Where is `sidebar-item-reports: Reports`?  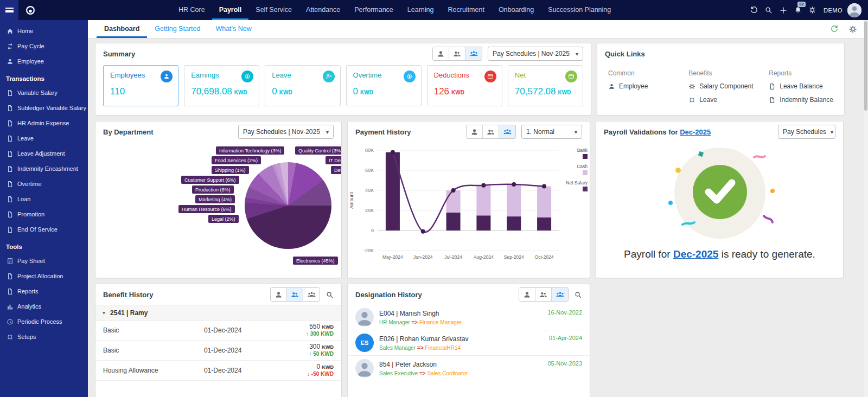
sidebar-item-reports: Reports is located at coordinates (44, 291).